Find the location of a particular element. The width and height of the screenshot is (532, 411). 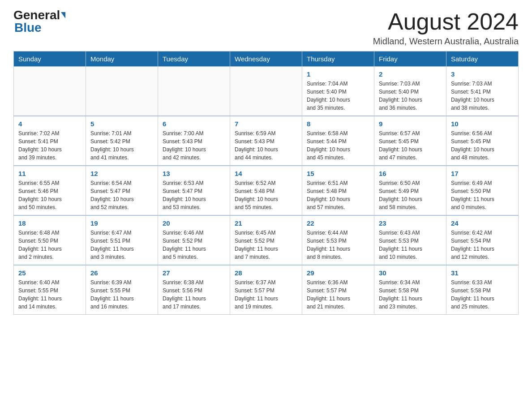

day-number: 6 is located at coordinates (194, 124).